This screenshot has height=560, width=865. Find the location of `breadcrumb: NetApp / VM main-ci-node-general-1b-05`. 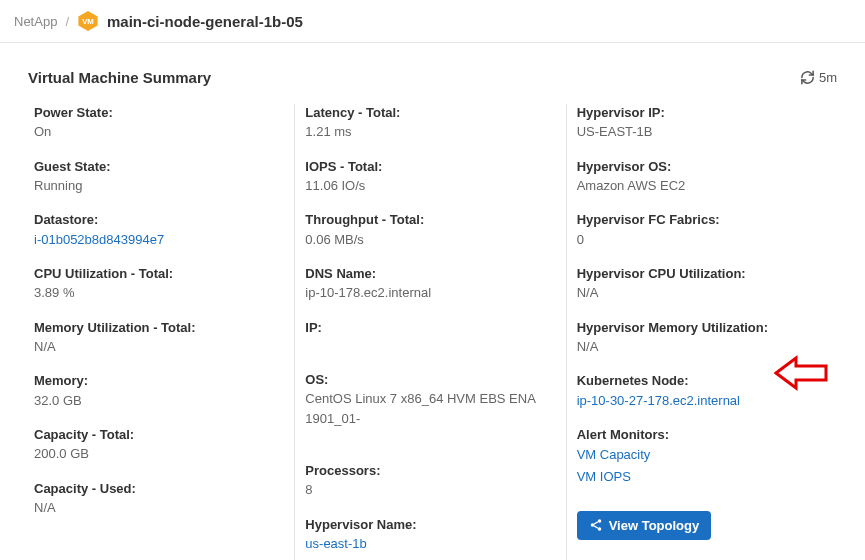

breadcrumb: NetApp / VM main-ci-node-general-1b-05 is located at coordinates (432, 22).